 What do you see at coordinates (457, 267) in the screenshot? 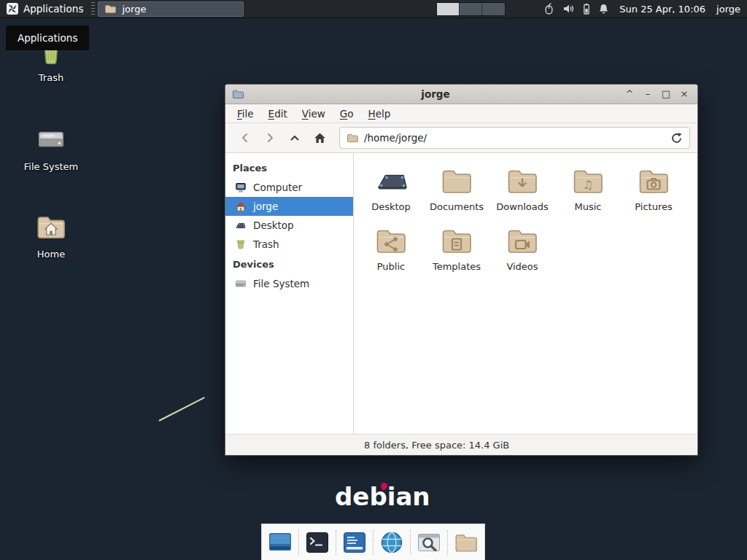
I see `folder-label: Templates` at bounding box center [457, 267].